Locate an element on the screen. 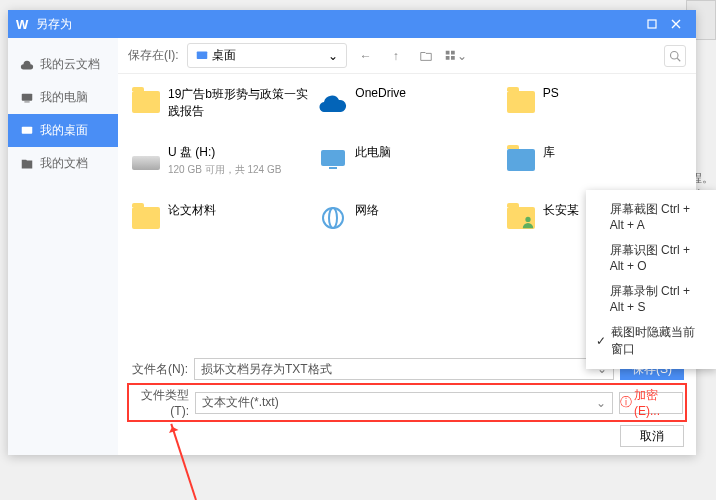 This screenshot has width=716, height=500. file-item: U 盘 (H:)120 GB 可用，共 124 GB is located at coordinates (220, 167).